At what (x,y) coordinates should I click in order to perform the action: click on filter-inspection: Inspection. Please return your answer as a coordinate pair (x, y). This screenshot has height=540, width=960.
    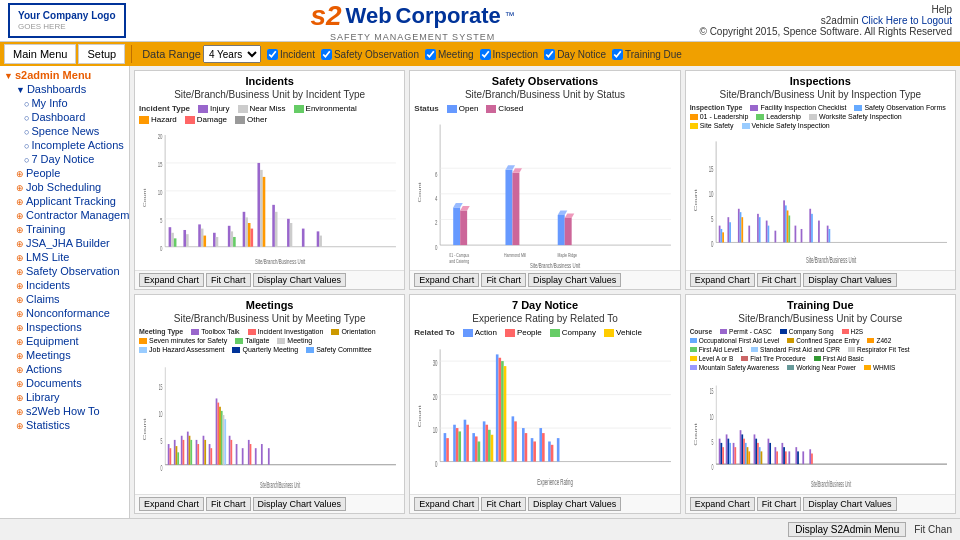
    Looking at the image, I should click on (510, 54).